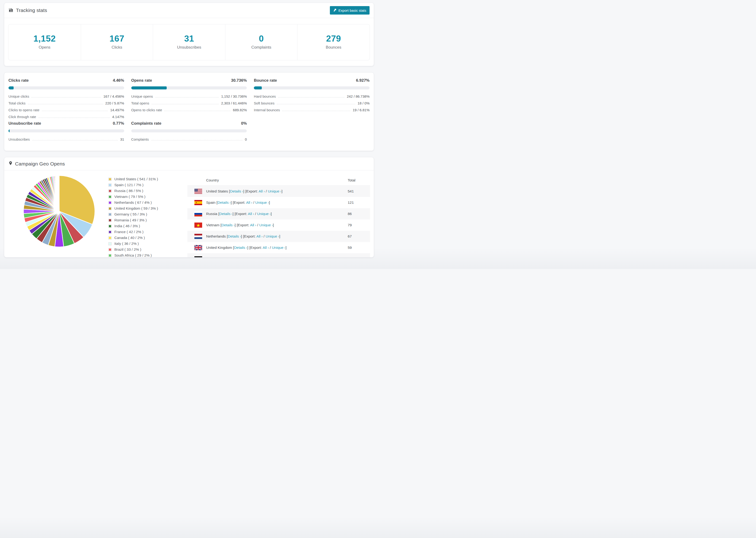  Describe the element at coordinates (141, 244) in the screenshot. I see `legend-item: Italy ( 36 / 2% )` at that location.